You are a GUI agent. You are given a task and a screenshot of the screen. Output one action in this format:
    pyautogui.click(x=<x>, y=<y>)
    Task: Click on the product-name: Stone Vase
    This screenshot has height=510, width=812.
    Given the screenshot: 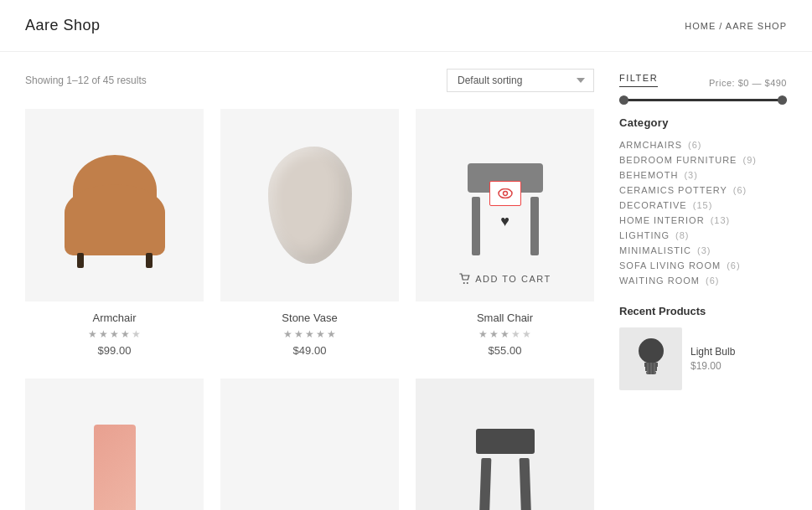 What is the action you would take?
    pyautogui.click(x=310, y=318)
    